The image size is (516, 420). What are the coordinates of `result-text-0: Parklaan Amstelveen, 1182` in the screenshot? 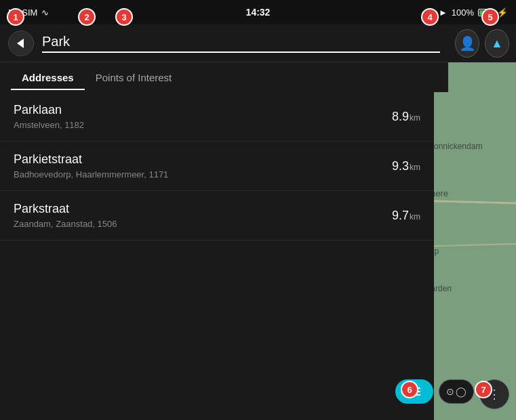 It's located at (49, 117).